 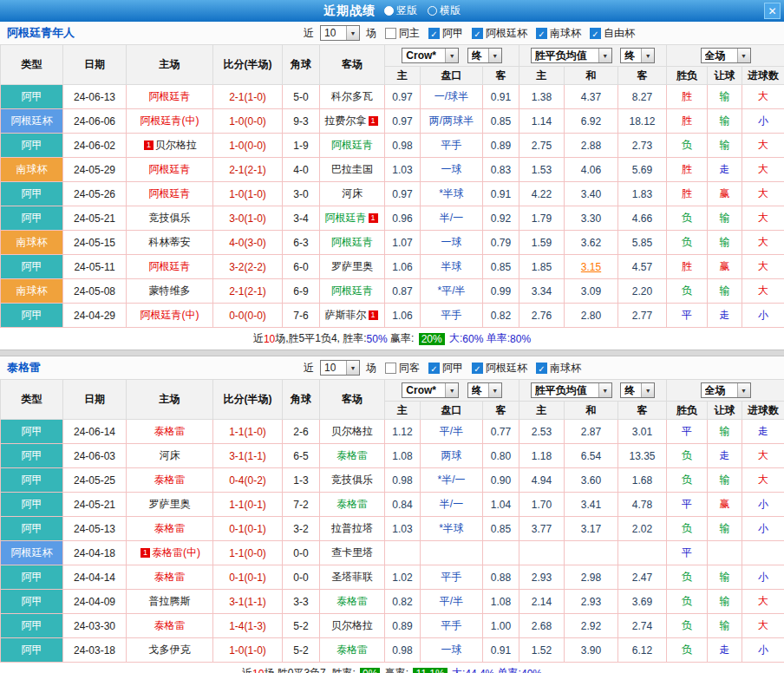 What do you see at coordinates (170, 96) in the screenshot?
I see `team-name: 阿根廷青` at bounding box center [170, 96].